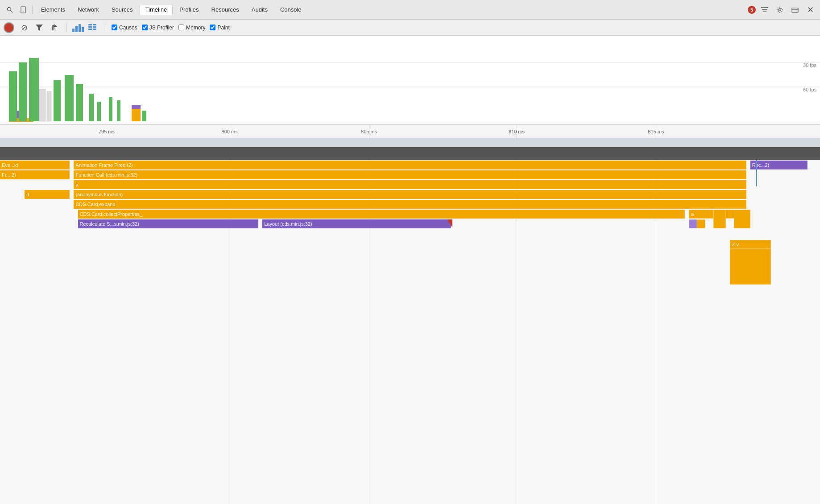  What do you see at coordinates (357, 224) in the screenshot?
I see `flame-row-layout: Layout (cds.min.js:32)` at bounding box center [357, 224].